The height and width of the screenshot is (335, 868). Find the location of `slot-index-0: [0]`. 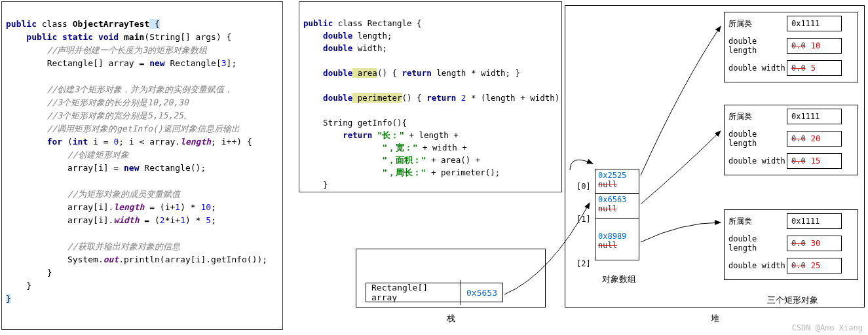

slot-index-0: [0] is located at coordinates (584, 186).